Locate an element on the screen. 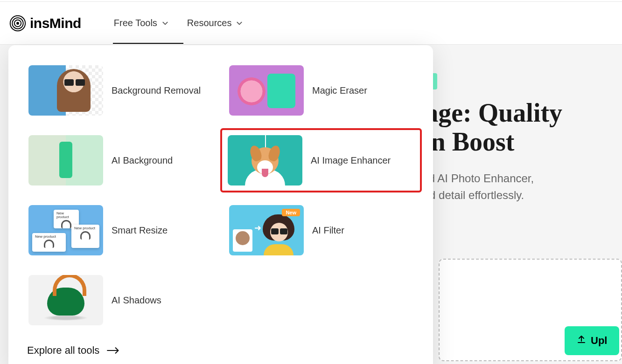  brand-name: insMind is located at coordinates (56, 23).